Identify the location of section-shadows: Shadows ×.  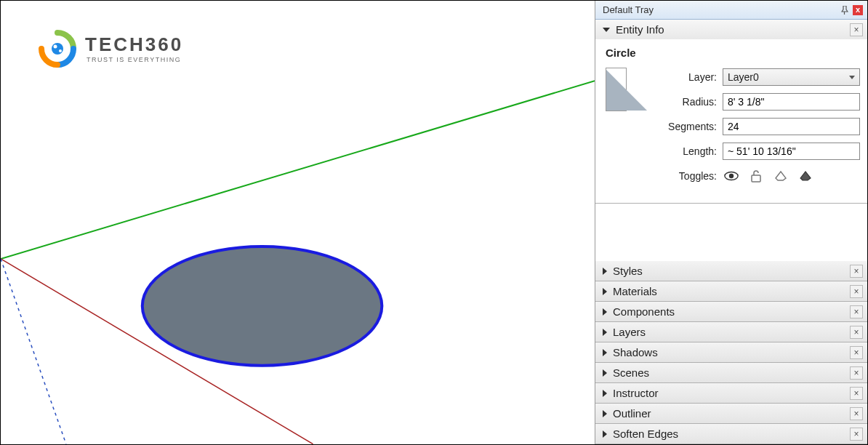
(731, 353).